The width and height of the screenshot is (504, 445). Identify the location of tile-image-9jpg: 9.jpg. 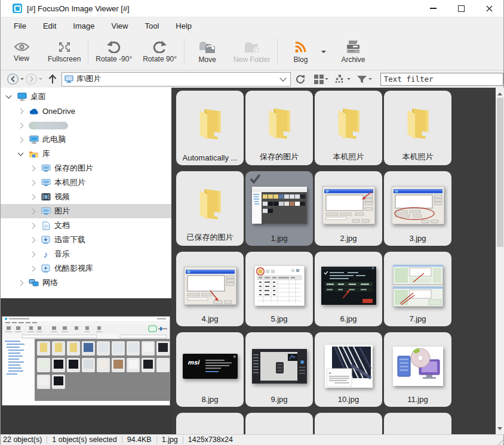
(279, 370).